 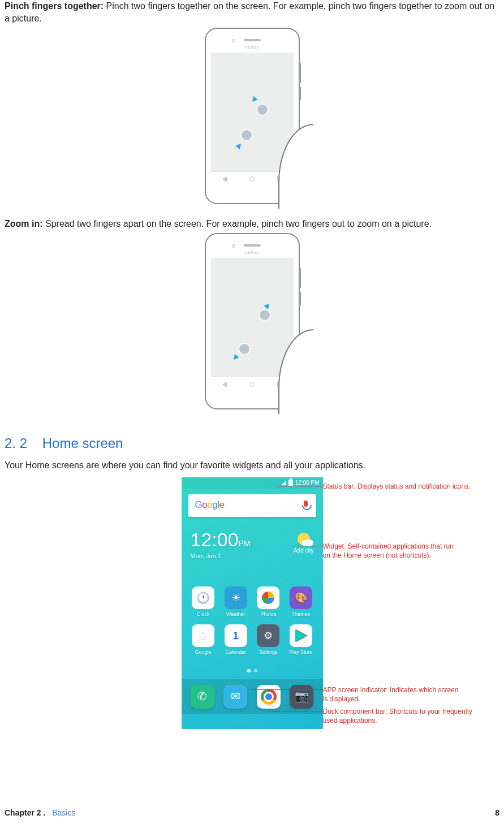 What do you see at coordinates (301, 697) in the screenshot?
I see `camera-icon: 📷` at bounding box center [301, 697].